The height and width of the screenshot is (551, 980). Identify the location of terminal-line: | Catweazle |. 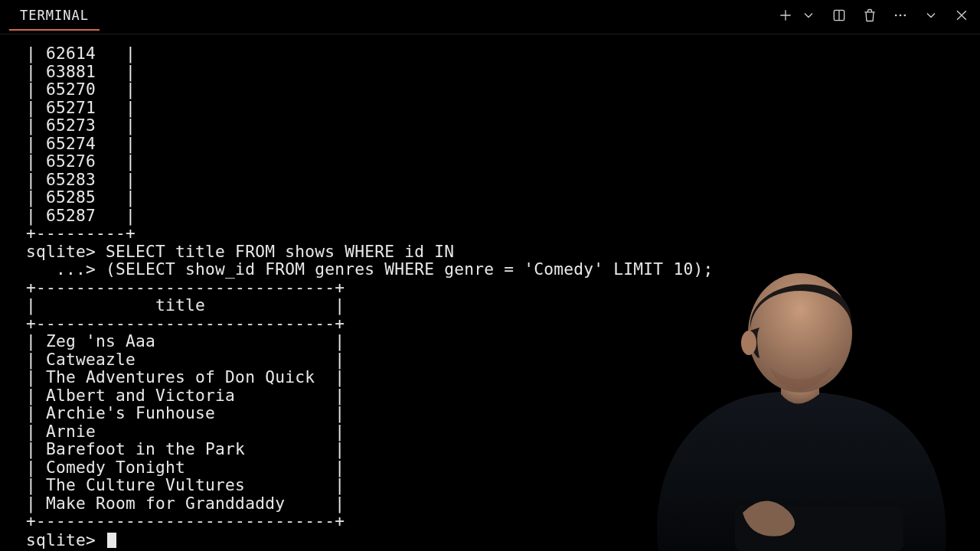
(503, 360).